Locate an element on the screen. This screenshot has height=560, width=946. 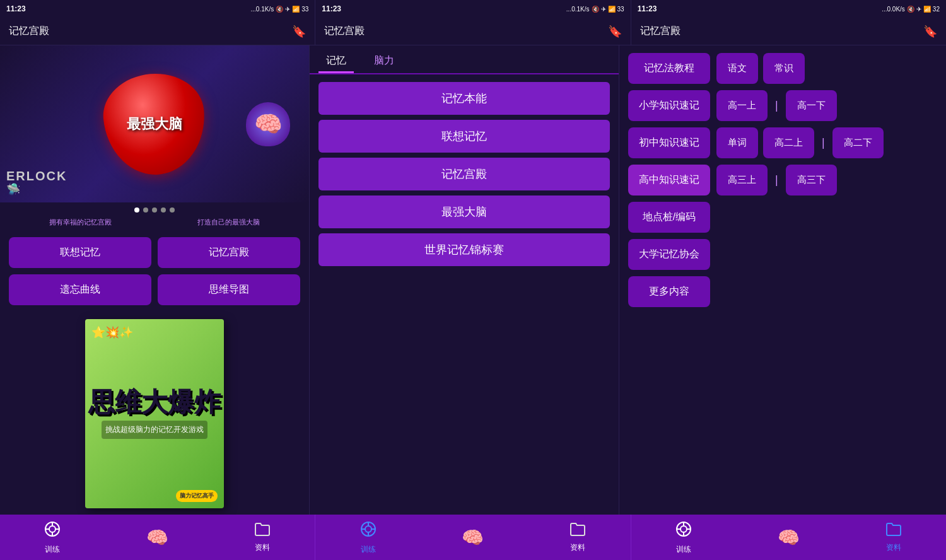
cat-btn-university: 大学记忆协会 is located at coordinates (669, 255).